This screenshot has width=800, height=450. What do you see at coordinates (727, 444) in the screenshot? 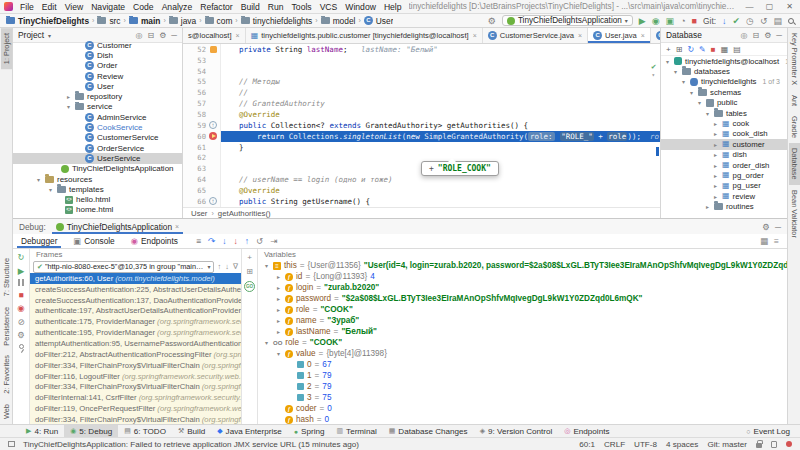
I see `git-branch: Git: master` at bounding box center [727, 444].